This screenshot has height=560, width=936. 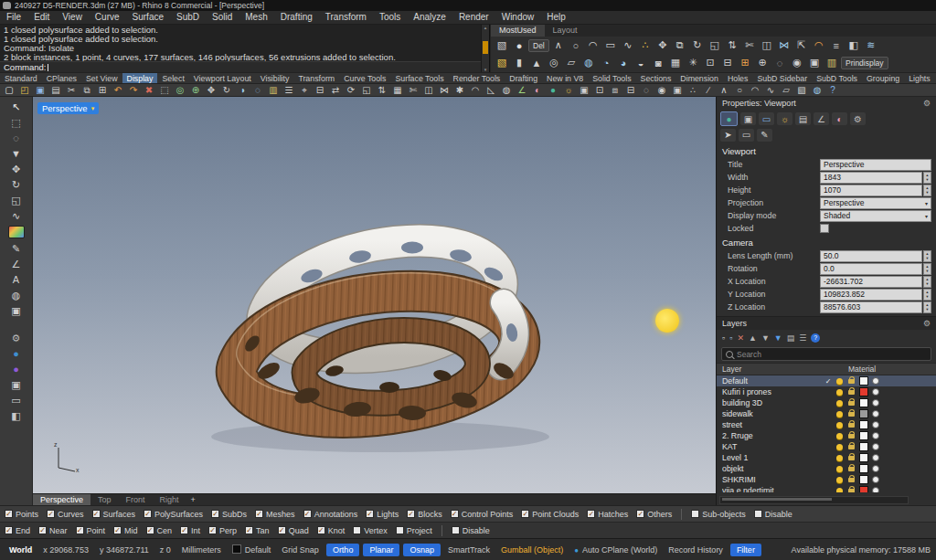 What do you see at coordinates (767, 46) in the screenshot?
I see `split-icon: ◫` at bounding box center [767, 46].